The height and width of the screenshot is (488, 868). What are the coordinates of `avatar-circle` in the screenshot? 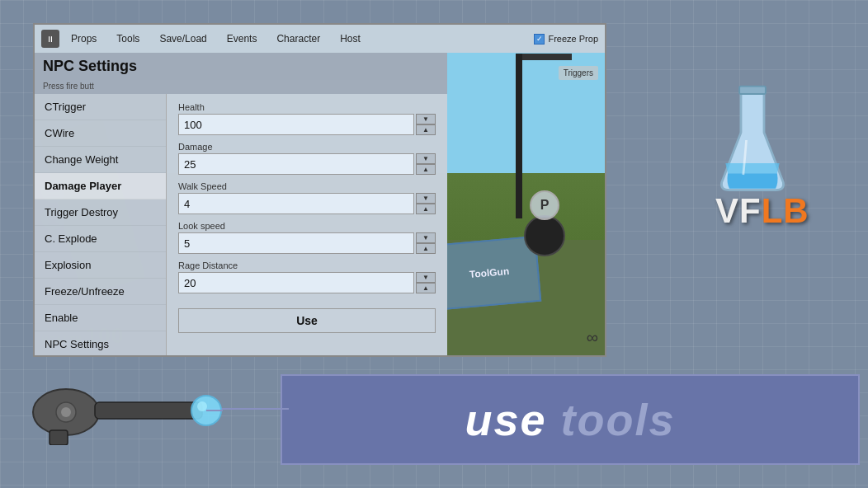 It's located at (545, 236).